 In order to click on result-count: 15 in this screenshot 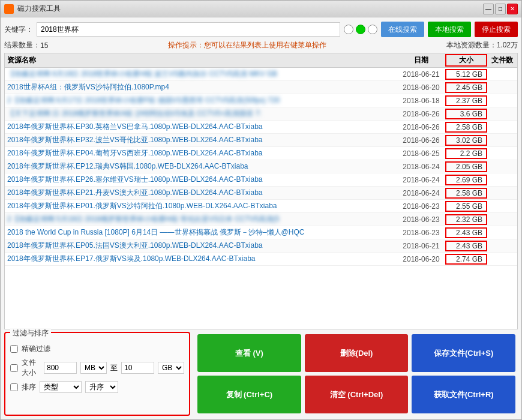, I will do `click(44, 46)`.